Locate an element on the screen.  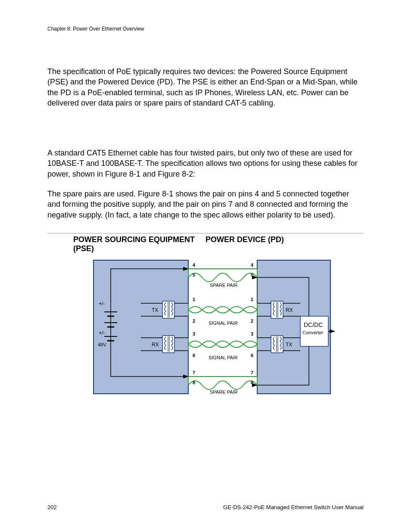
spare-pair-bottom is located at coordinates (223, 383).